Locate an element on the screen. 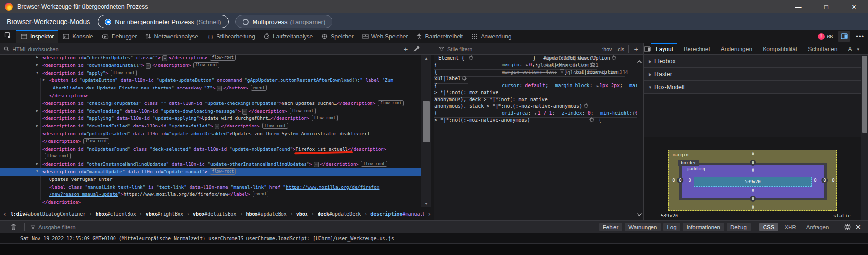 This screenshot has width=868, height=255. filter-informationen: Informationen is located at coordinates (703, 227).